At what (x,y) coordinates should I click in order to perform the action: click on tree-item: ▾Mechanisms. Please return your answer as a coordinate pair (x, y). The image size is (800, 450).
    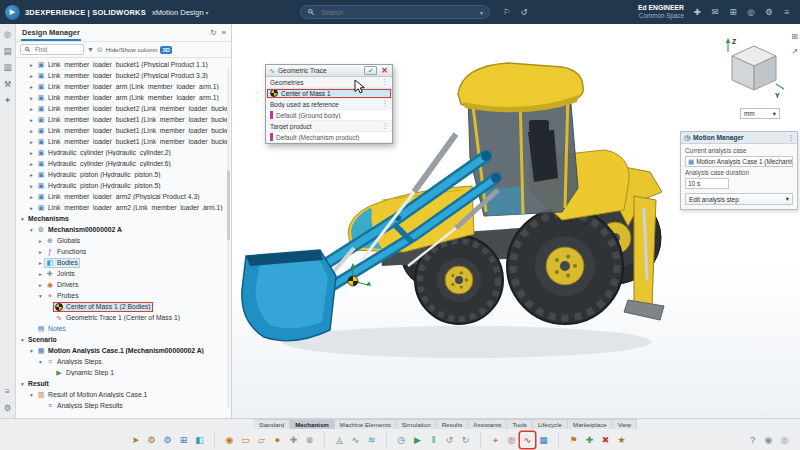
    Looking at the image, I should click on (124, 218).